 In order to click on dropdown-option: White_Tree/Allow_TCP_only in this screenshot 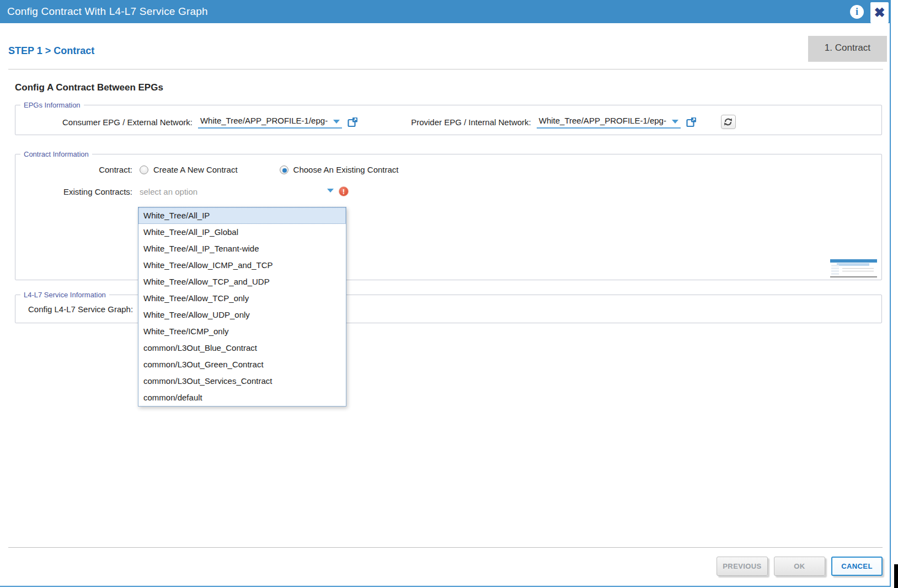, I will do `click(242, 298)`.